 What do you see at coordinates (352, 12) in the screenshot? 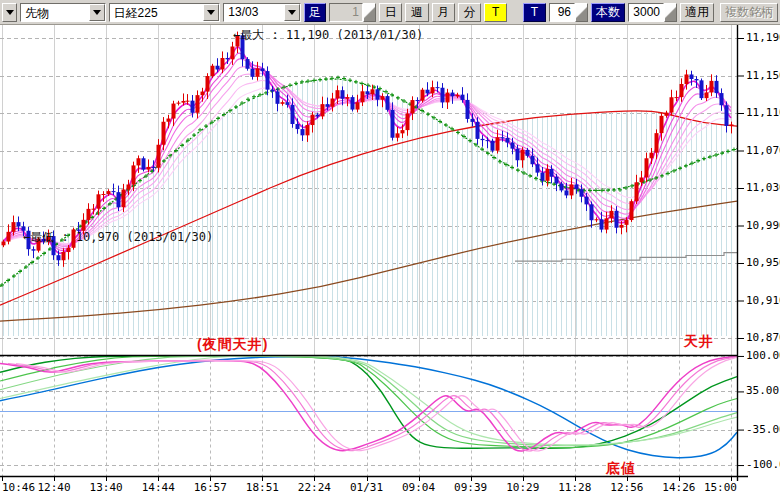
I see `bar-interval-spinner: 1` at bounding box center [352, 12].